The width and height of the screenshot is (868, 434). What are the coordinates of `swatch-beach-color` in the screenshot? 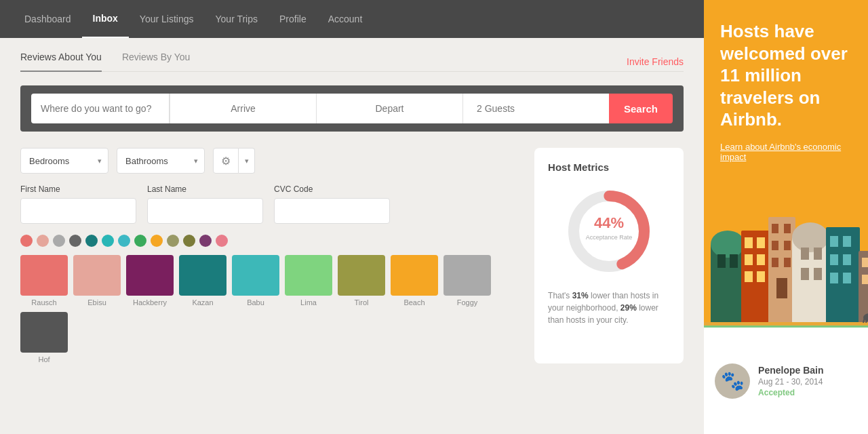 It's located at (414, 275).